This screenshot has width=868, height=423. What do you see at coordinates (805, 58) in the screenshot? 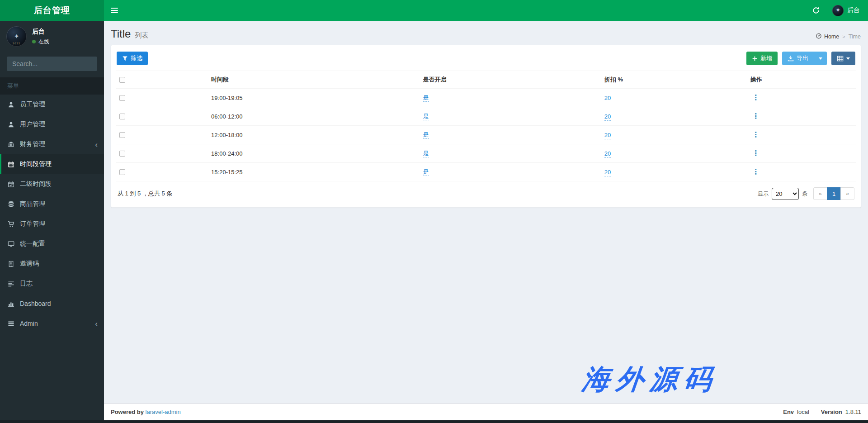
I see `export-button-group: 导出` at bounding box center [805, 58].